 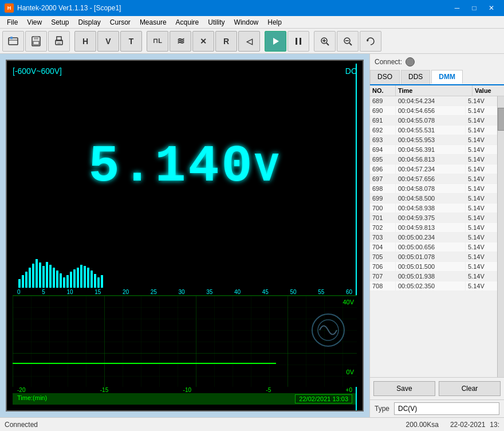 I want to click on cell-time: 00:05:02.350, so click(x=431, y=286).